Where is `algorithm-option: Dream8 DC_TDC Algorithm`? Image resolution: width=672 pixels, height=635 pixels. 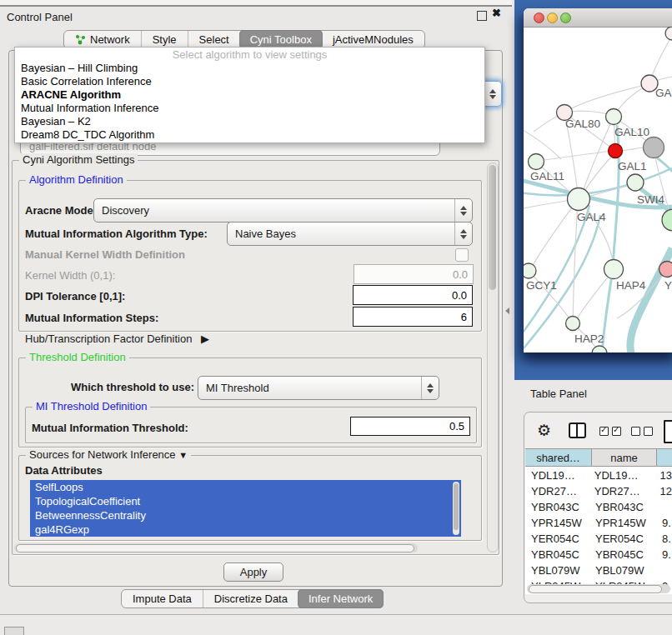
algorithm-option: Dream8 DC_TDC Algorithm is located at coordinates (250, 135).